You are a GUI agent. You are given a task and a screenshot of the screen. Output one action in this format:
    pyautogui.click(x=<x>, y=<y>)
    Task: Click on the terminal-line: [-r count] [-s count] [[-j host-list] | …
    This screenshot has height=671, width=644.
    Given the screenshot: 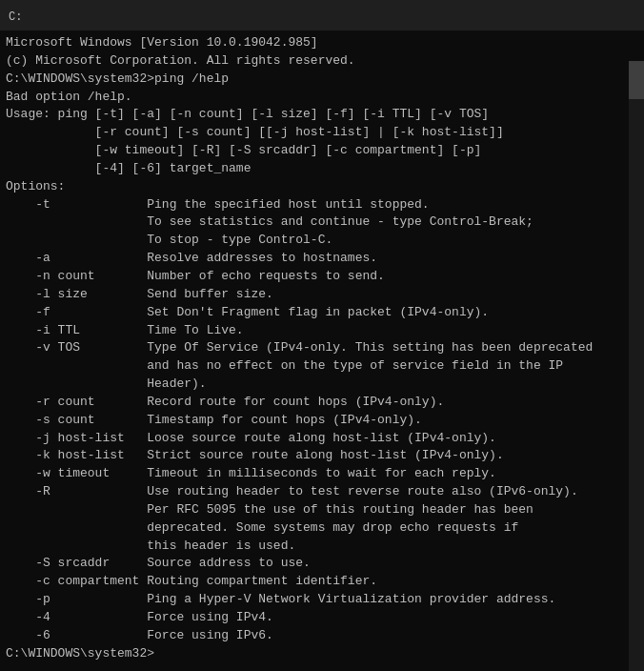 What is the action you would take?
    pyautogui.click(x=314, y=133)
    